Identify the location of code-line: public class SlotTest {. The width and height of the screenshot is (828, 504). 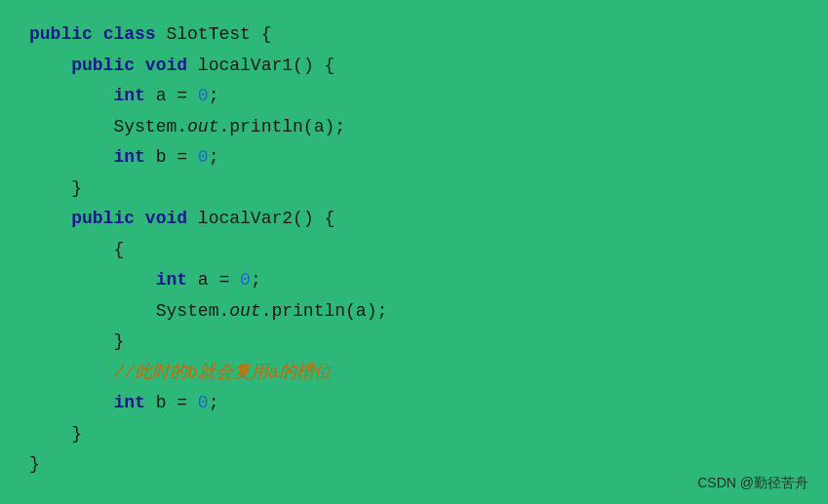
(414, 35).